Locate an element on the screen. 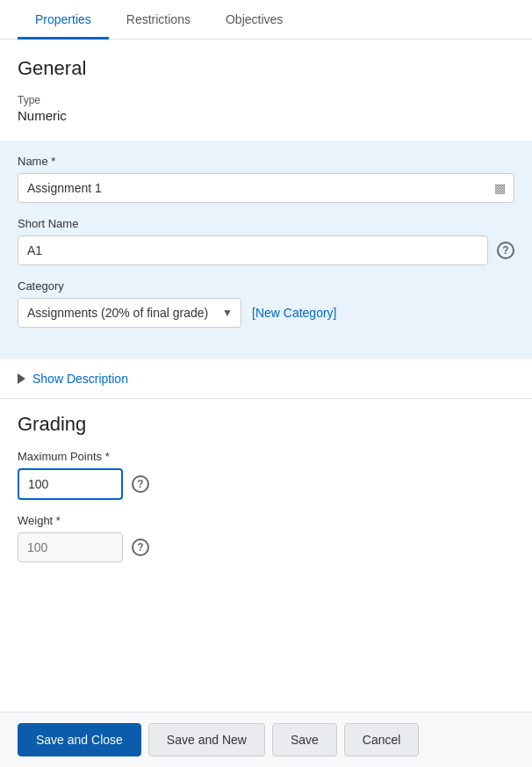 The height and width of the screenshot is (767, 532). category-select-wrapper: Assignments (20% of final grade) Quizzes… is located at coordinates (130, 313).